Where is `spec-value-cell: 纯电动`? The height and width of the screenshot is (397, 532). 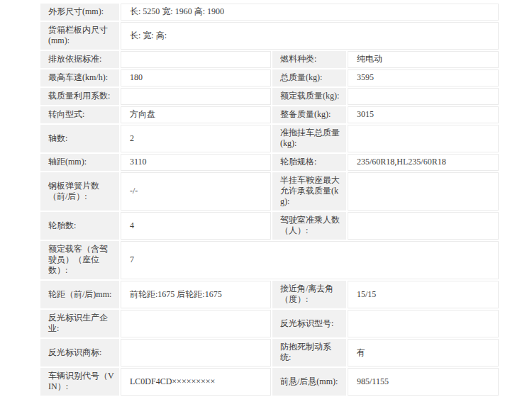 spec-value-cell: 纯电动 is located at coordinates (423, 60).